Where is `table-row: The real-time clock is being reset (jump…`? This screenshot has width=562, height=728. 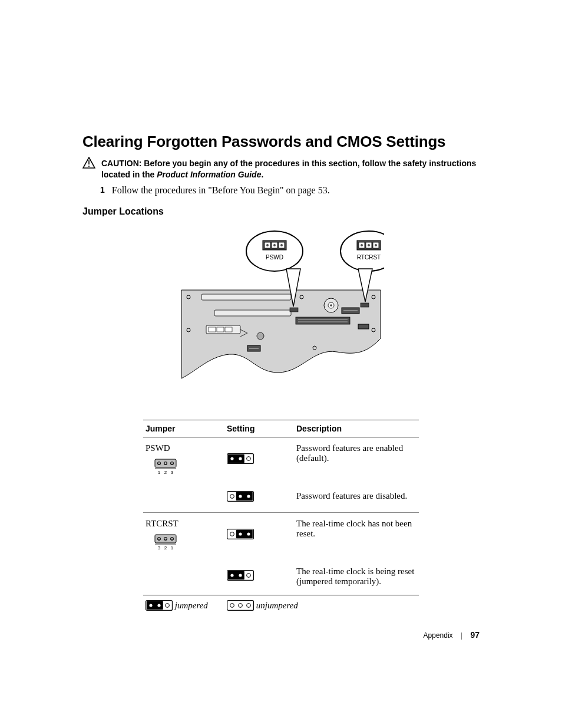 table-row: The real-time clock is being reset (jump… is located at coordinates (281, 578).